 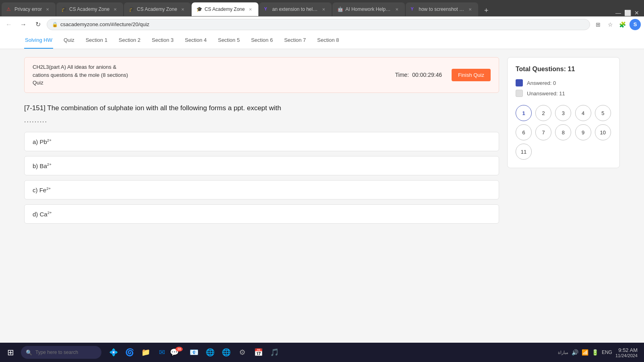 What do you see at coordinates (323, 24) in the screenshot?
I see `address-text: csacademyzone.com/#/lecture/20/quiz` at bounding box center [323, 24].